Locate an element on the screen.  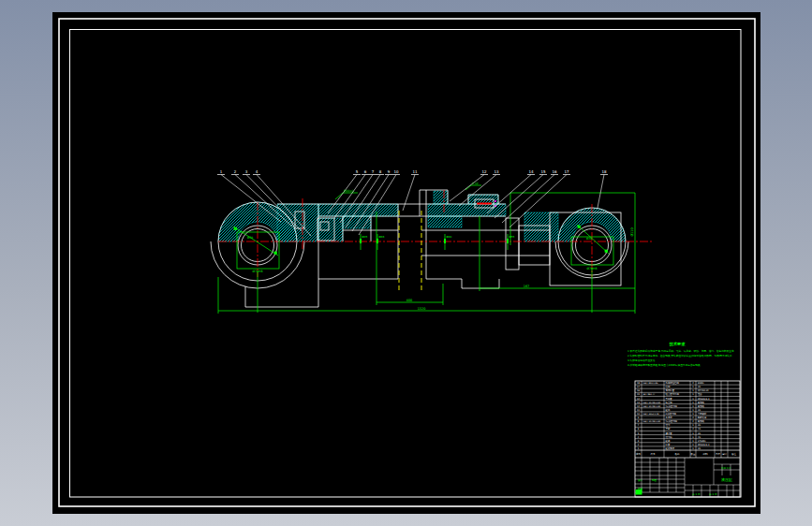
bom-name: 孔用弹性挡圈 is located at coordinates (672, 383).